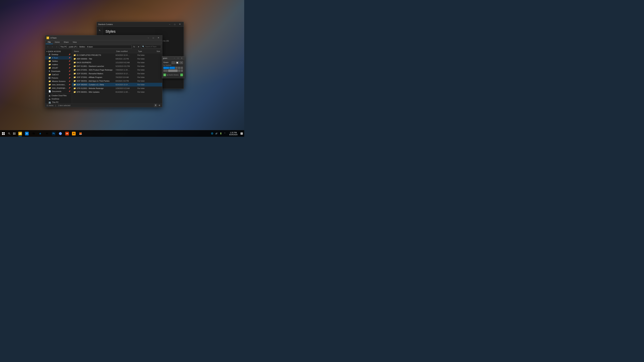 This screenshot has width=644, height=362. What do you see at coordinates (117, 84) in the screenshot?
I see `file-row-selected: 📁 SOF 082003 - Curtains v1.1 Beta 8/24/2…` at bounding box center [117, 84].